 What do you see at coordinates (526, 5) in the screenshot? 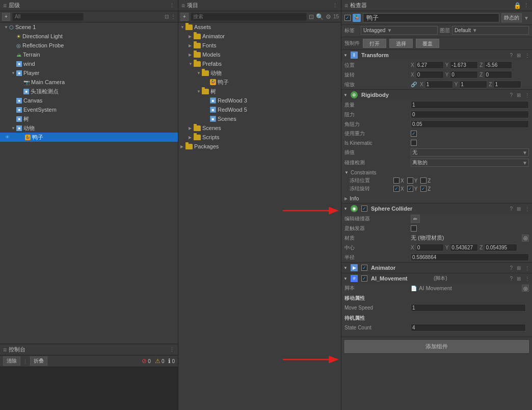
I see `inspector-more-icon: ⋮` at bounding box center [526, 5].